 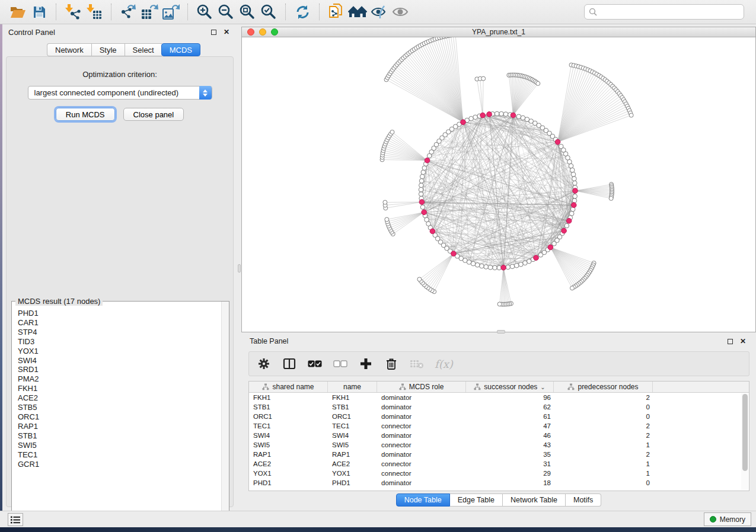 What do you see at coordinates (73, 12) in the screenshot?
I see `import-network-button` at bounding box center [73, 12].